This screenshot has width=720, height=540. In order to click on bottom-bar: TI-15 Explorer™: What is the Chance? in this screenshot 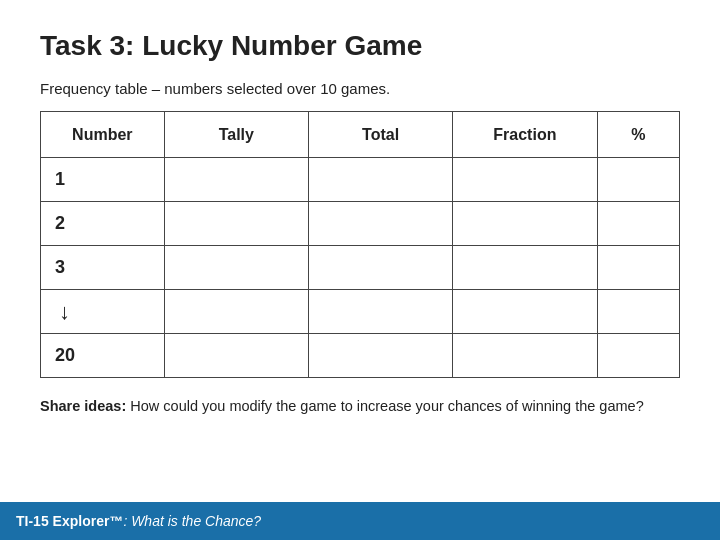, I will do `click(360, 521)`.